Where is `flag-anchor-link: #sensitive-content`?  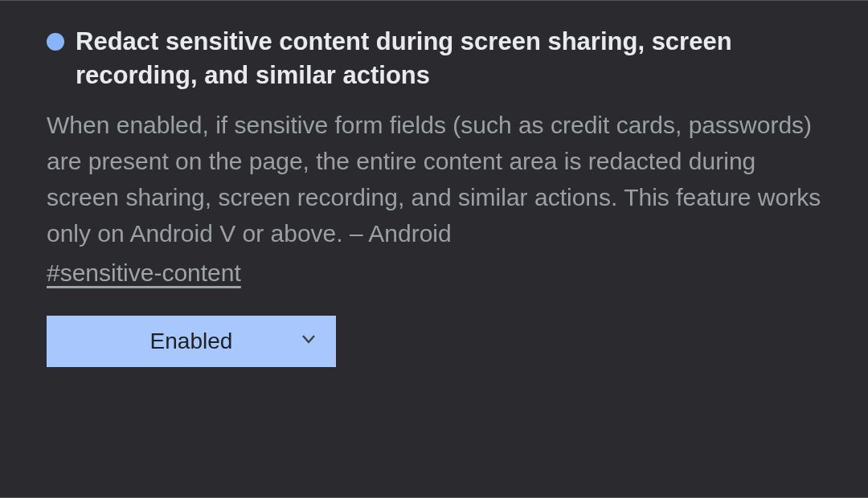
flag-anchor-link: #sensitive-content is located at coordinates (144, 273).